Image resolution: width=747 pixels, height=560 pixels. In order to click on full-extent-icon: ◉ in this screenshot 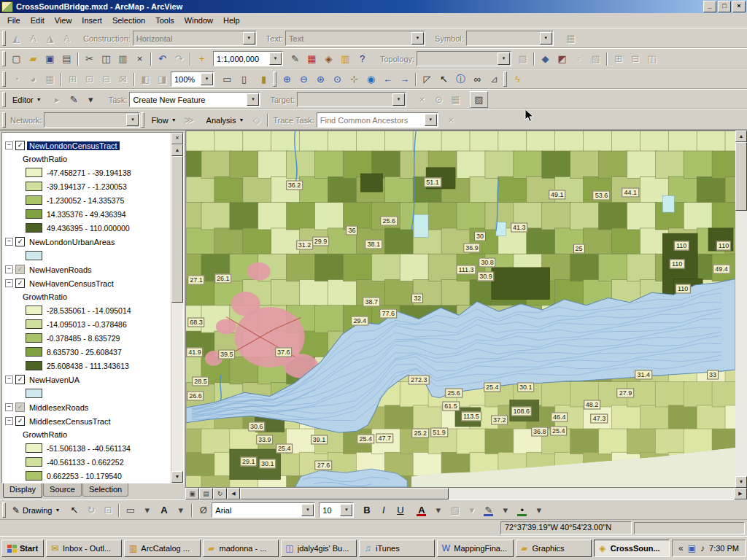, I will do `click(371, 79)`.